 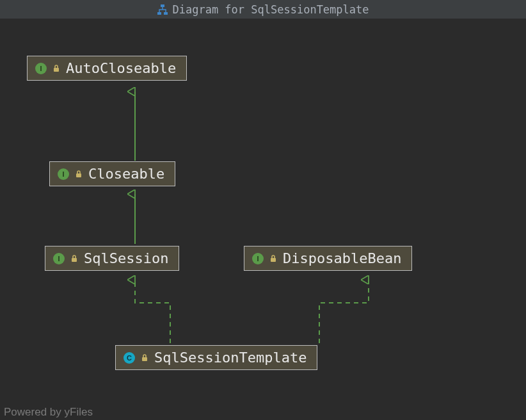 What do you see at coordinates (230, 357) in the screenshot?
I see `node-label: SqlSessionTemplate` at bounding box center [230, 357].